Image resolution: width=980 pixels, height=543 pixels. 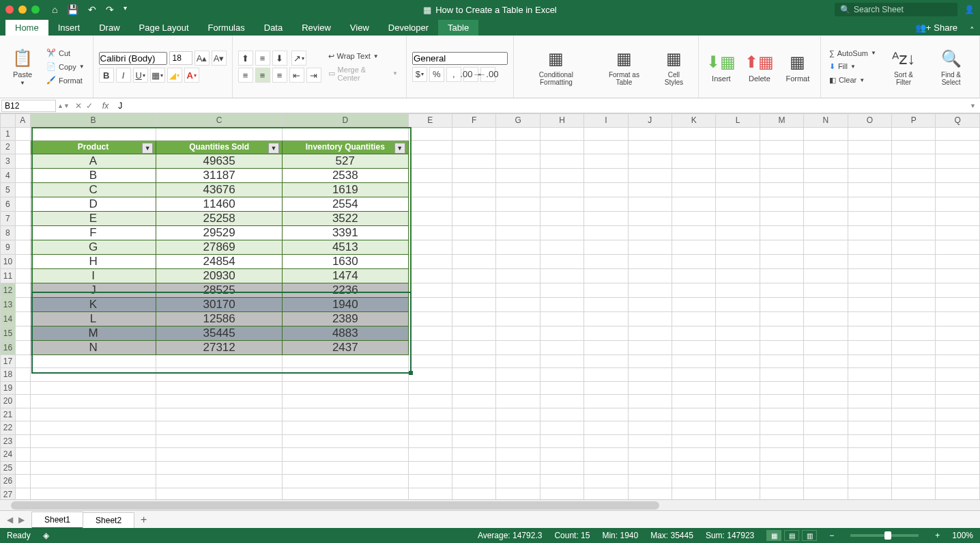 What do you see at coordinates (345, 482) in the screenshot?
I see `cell-D26` at bounding box center [345, 482].